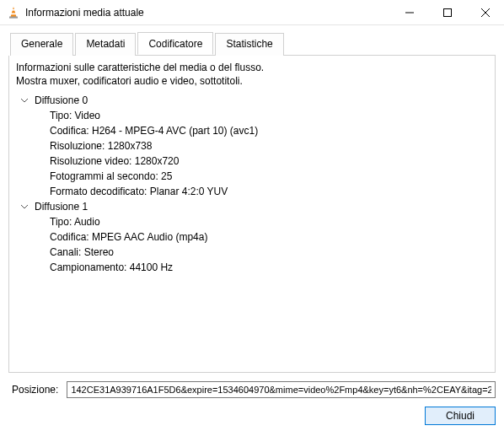 This screenshot has height=431, width=504. What do you see at coordinates (252, 67) in the screenshot?
I see `desc-line-1: Informazioni sulle caratteristiche del m…` at bounding box center [252, 67].